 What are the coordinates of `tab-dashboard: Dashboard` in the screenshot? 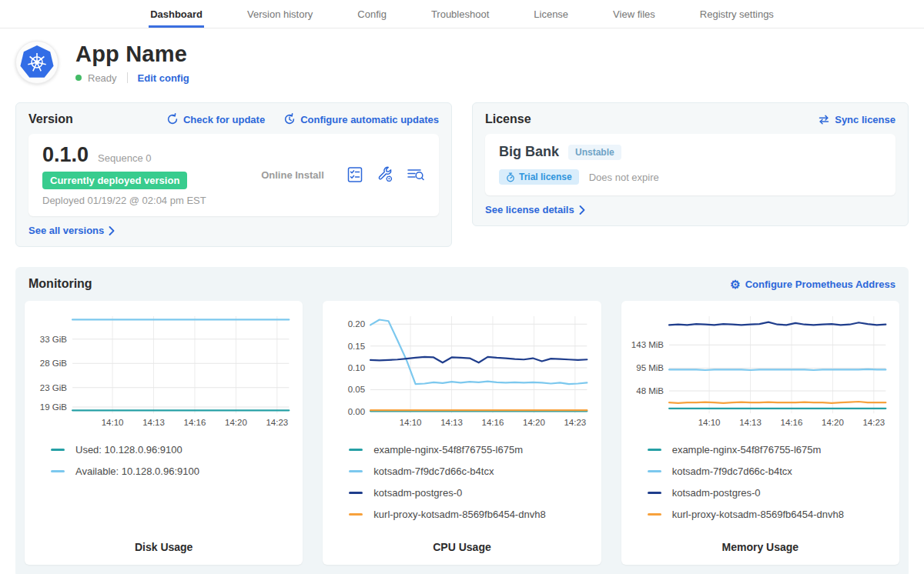 It's located at (176, 14).